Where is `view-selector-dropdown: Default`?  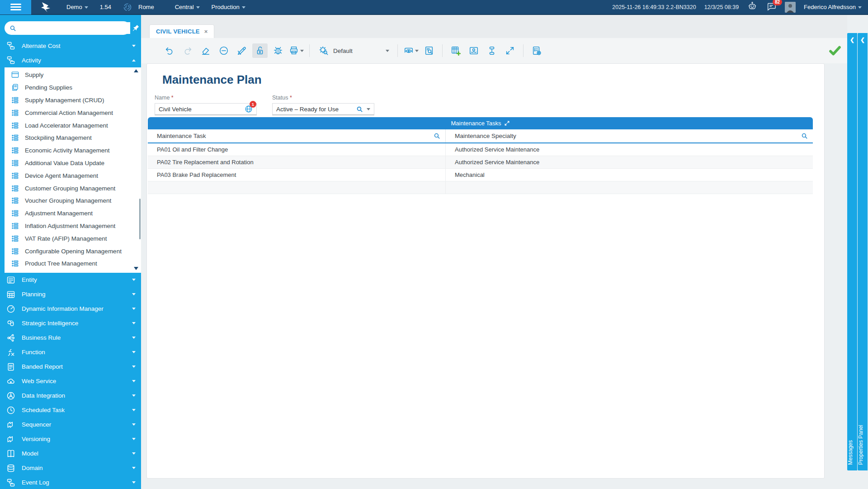
view-selector-dropdown: Default is located at coordinates (354, 51).